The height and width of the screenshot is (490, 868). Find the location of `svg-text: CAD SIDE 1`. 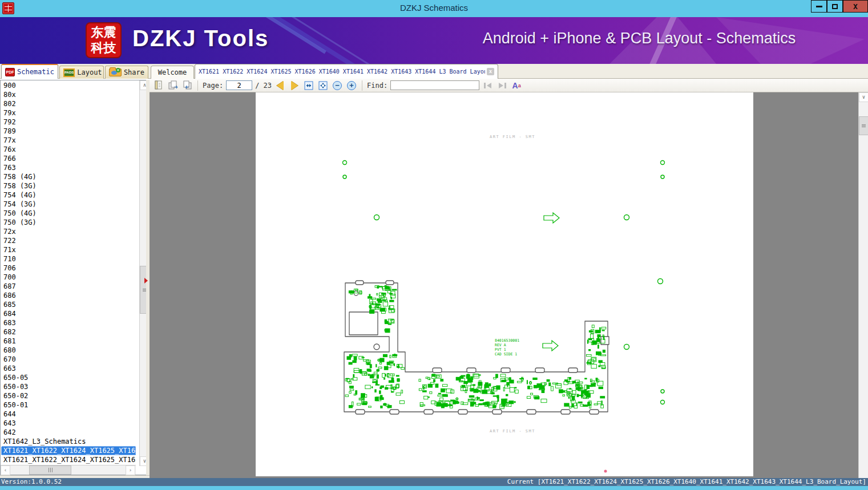

svg-text: CAD SIDE 1 is located at coordinates (506, 354).